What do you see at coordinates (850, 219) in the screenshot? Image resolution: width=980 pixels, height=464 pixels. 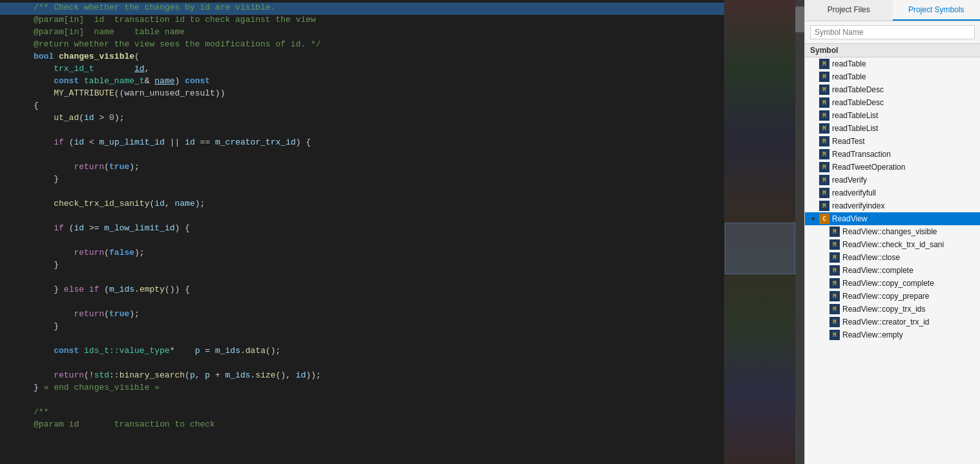 I see `symbol-name: ReadView` at bounding box center [850, 219].